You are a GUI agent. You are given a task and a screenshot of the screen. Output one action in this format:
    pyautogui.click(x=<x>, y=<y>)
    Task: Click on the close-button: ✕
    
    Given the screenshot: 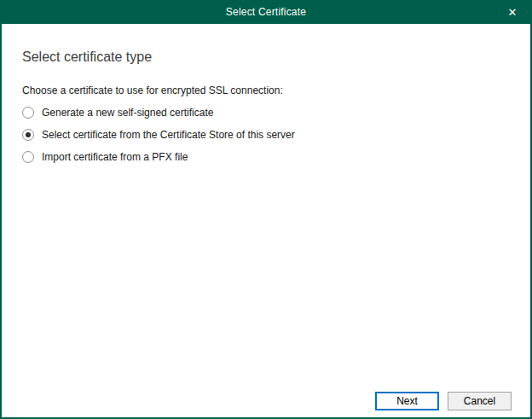 What is the action you would take?
    pyautogui.click(x=512, y=12)
    